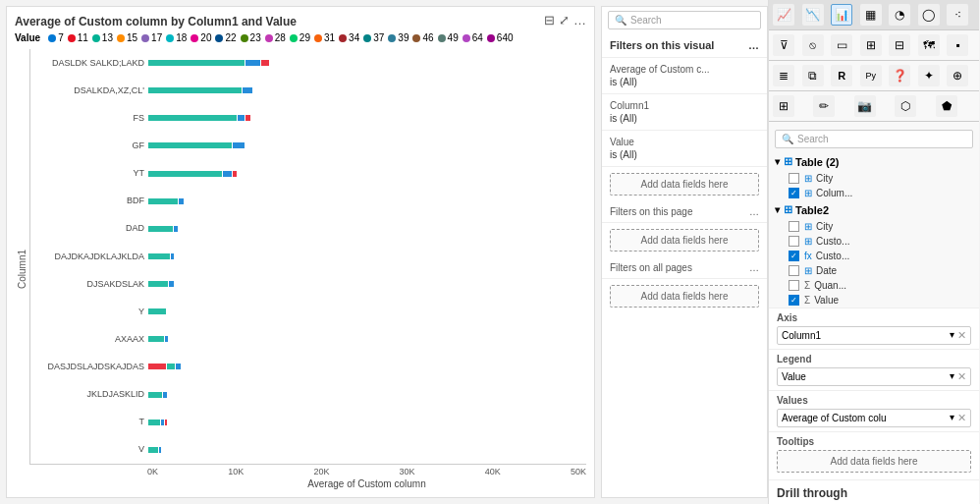  I want to click on filters-search: 🔍 Search, so click(684, 20).